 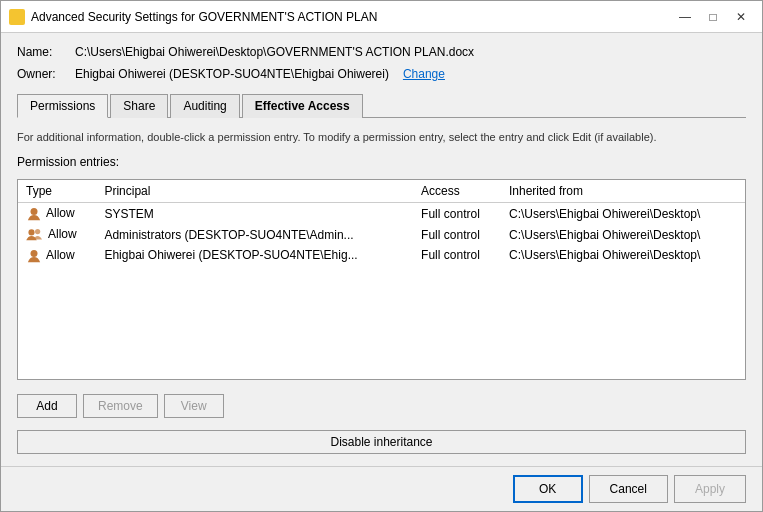 What do you see at coordinates (382, 442) in the screenshot?
I see `disable-inheritance-button: Disable inheritance` at bounding box center [382, 442].